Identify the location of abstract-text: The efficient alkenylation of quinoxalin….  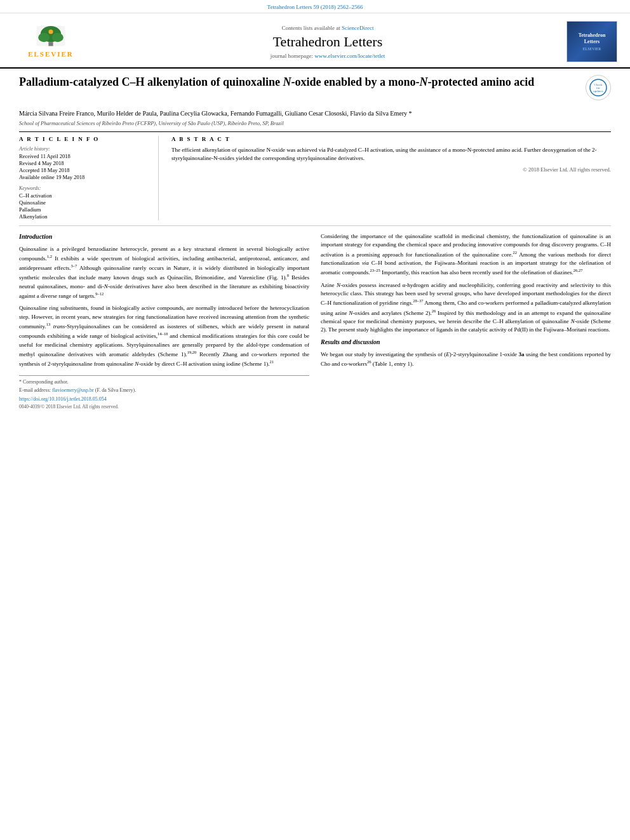
(391, 154).